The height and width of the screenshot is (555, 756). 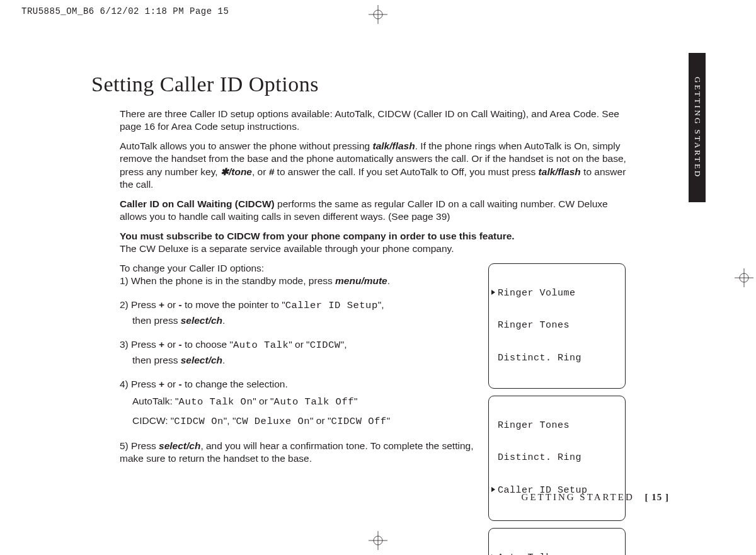 What do you see at coordinates (378, 14) in the screenshot?
I see `registration-mark-top` at bounding box center [378, 14].